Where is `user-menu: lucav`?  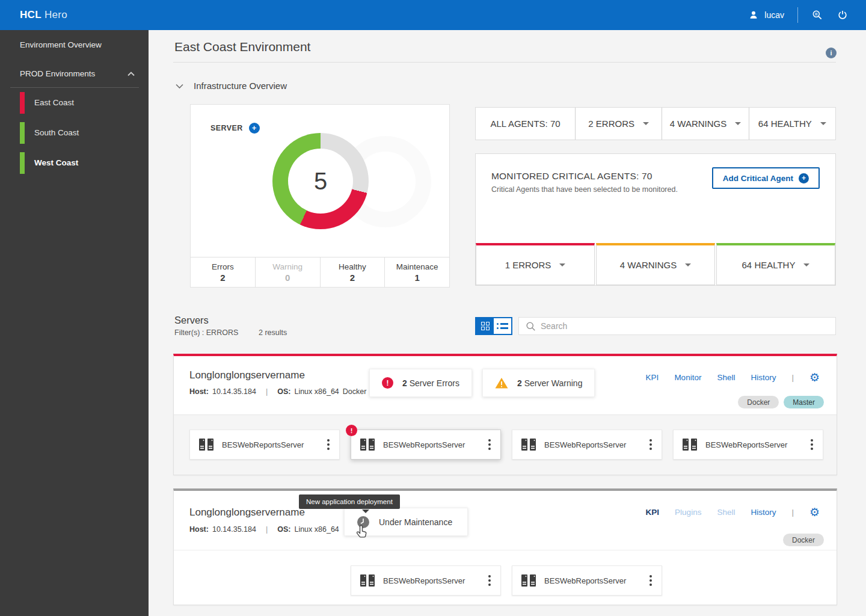
user-menu: lucav is located at coordinates (766, 15).